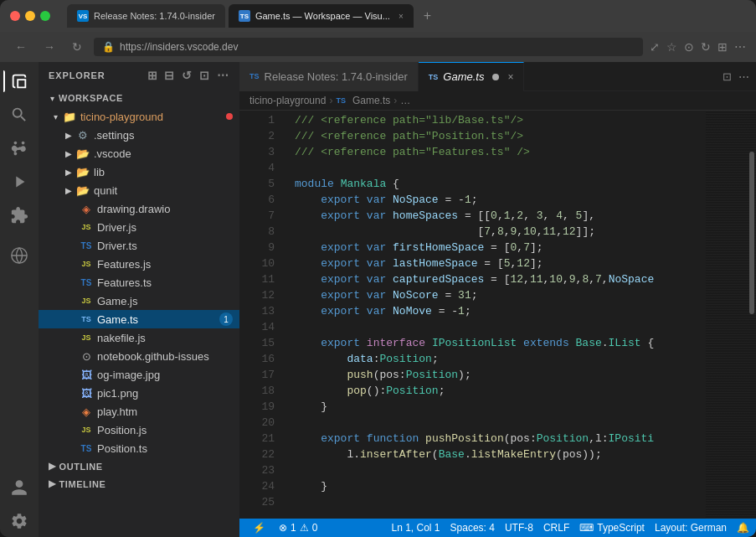 The height and width of the screenshot is (537, 756). What do you see at coordinates (152, 75) in the screenshot?
I see `new-file-icon: ⊞` at bounding box center [152, 75].